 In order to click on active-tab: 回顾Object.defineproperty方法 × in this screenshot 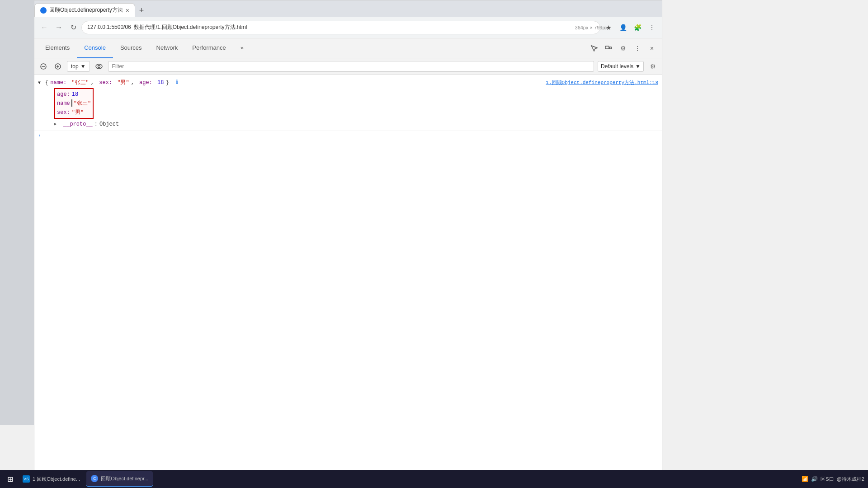, I will do `click(85, 10)`.